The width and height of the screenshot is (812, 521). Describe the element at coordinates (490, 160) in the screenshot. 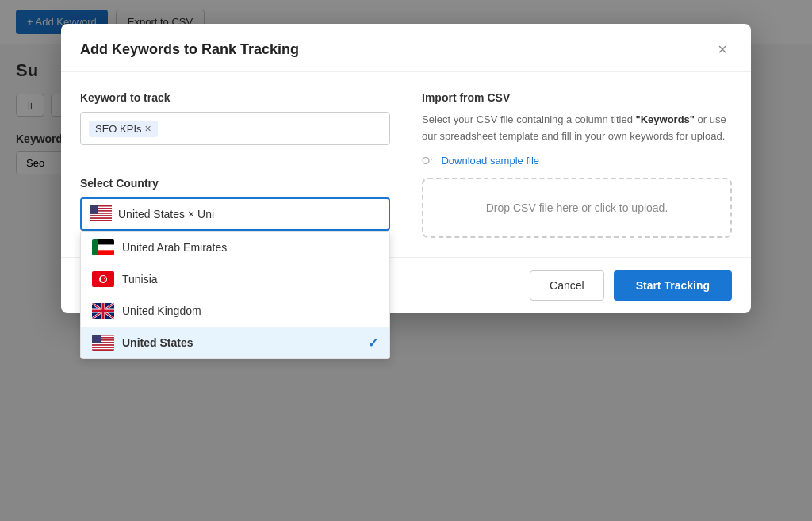

I see `download-sample-link: Download sample file` at that location.